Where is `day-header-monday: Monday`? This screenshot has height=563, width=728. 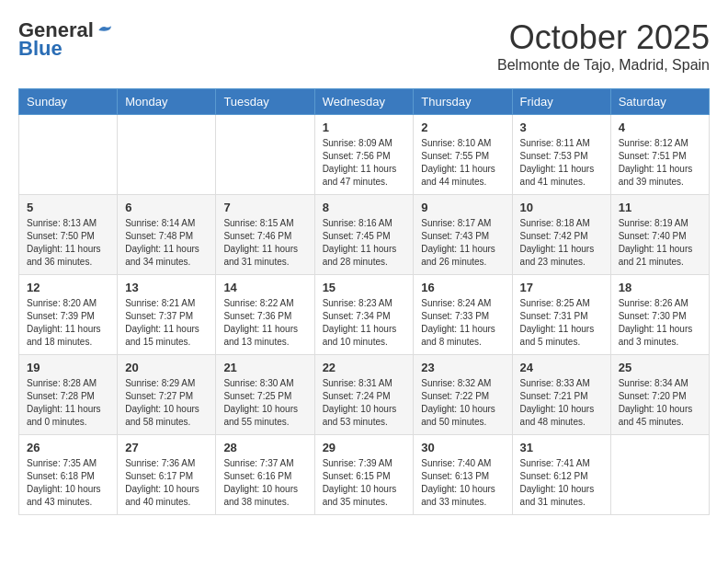
day-header-monday: Monday is located at coordinates (167, 102).